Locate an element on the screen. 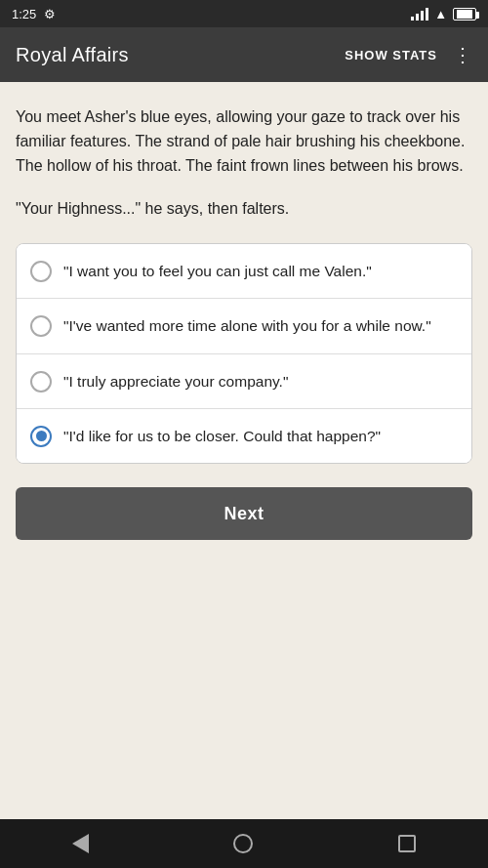 This screenshot has width=488, height=868. home-icon is located at coordinates (243, 844).